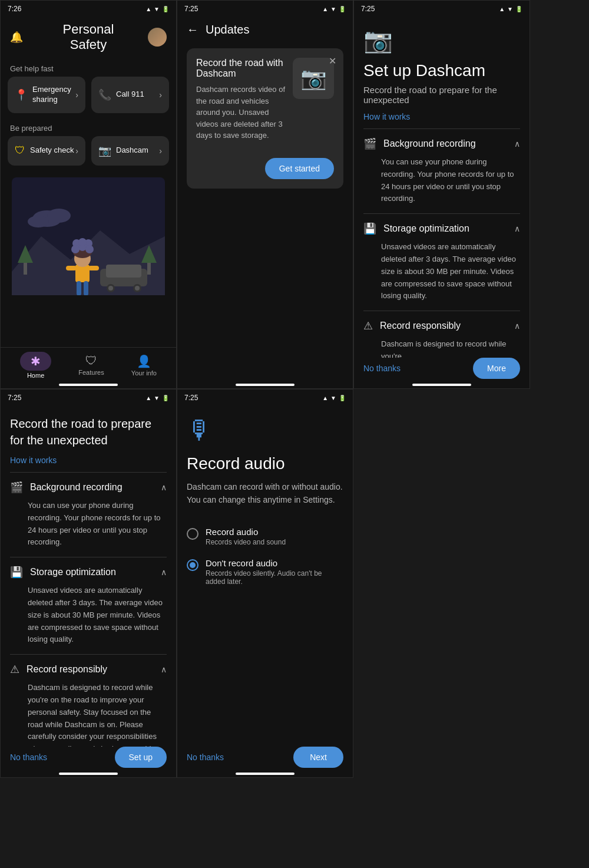 The height and width of the screenshot is (868, 589). What do you see at coordinates (426, 229) in the screenshot?
I see `storage-title: Storage optimization` at bounding box center [426, 229].